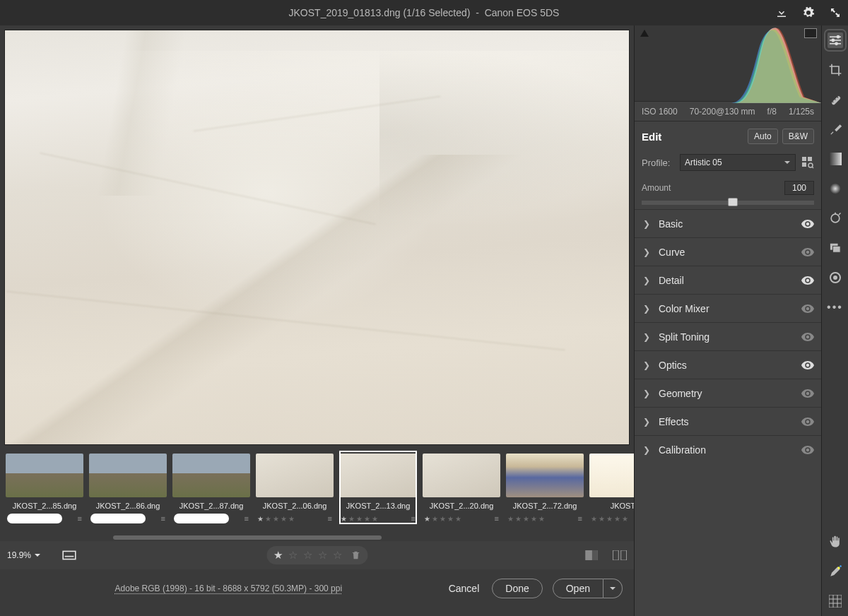 The width and height of the screenshot is (848, 616). I want to click on edit-header: Edit Auto B&W, so click(728, 136).